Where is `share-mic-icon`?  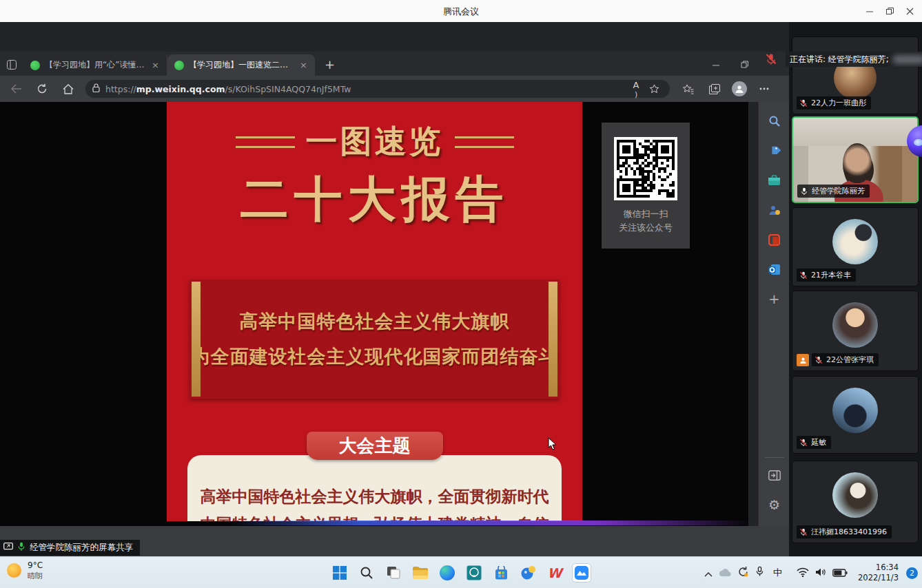
share-mic-icon is located at coordinates (21, 548).